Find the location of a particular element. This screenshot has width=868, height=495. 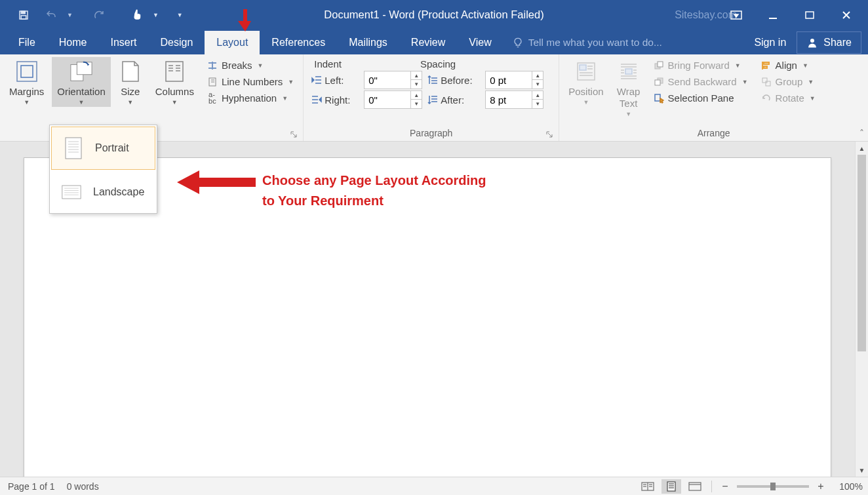

web-layout-button is located at coordinates (695, 486).